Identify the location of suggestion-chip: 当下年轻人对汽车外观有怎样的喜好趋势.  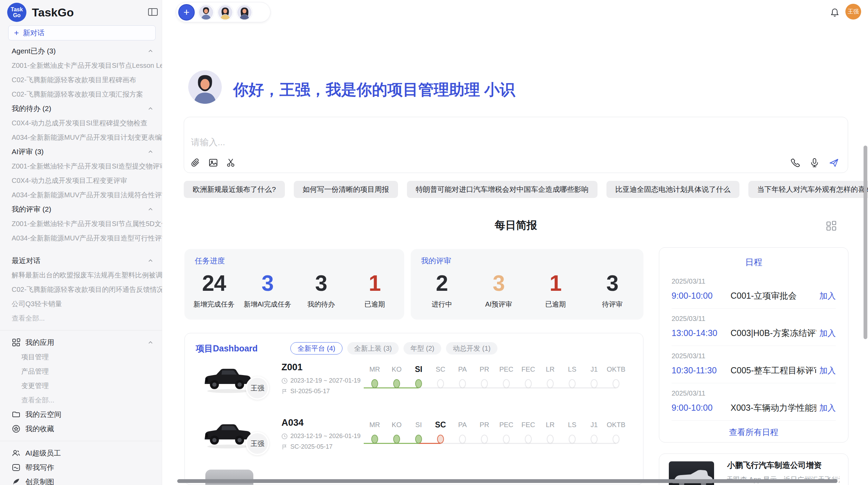
(808, 189).